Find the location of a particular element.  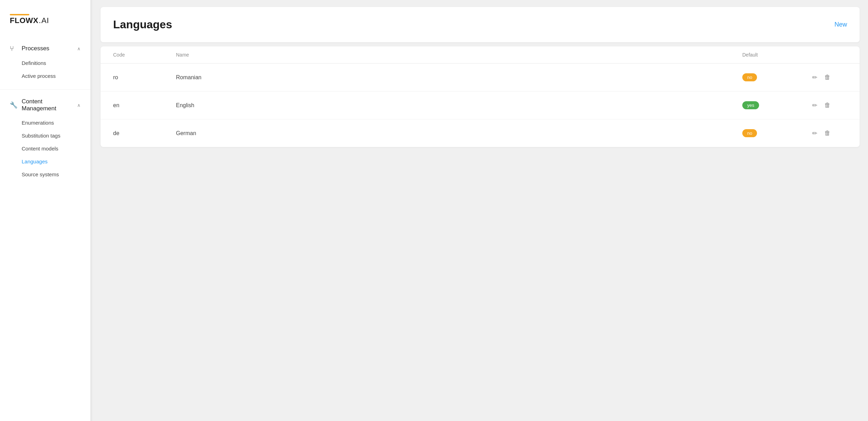

badge-no-ro: no is located at coordinates (750, 77).